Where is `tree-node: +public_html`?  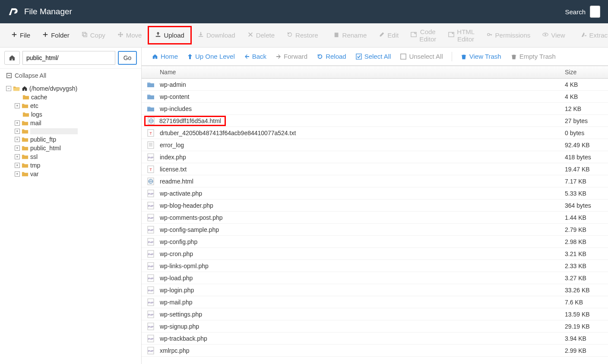
tree-node: +public_html is located at coordinates (76, 148).